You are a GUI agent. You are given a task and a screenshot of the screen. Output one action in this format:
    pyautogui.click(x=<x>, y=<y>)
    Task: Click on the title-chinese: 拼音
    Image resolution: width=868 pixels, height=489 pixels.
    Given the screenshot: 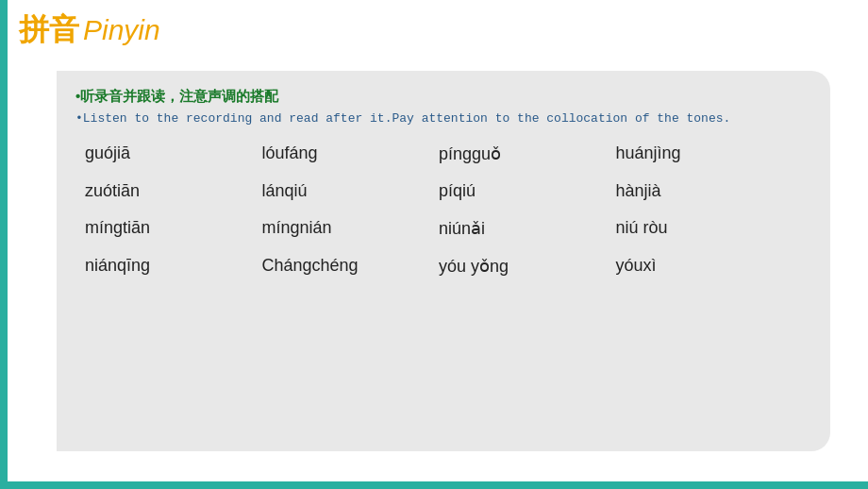 What is the action you would take?
    pyautogui.click(x=49, y=30)
    